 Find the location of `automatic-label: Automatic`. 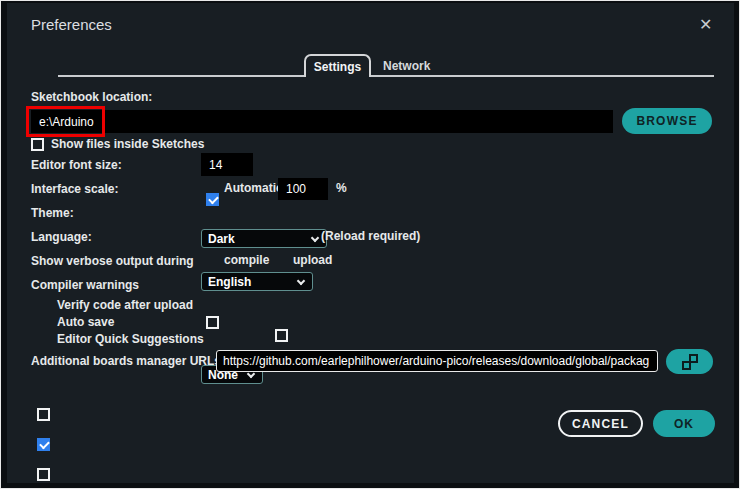

automatic-label: Automatic is located at coordinates (254, 188).